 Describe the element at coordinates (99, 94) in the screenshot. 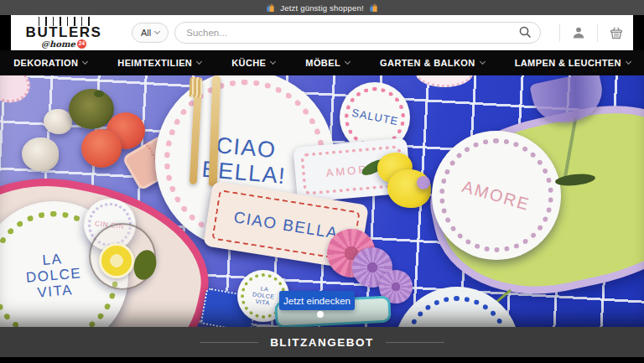

I see `tomato-stem` at that location.